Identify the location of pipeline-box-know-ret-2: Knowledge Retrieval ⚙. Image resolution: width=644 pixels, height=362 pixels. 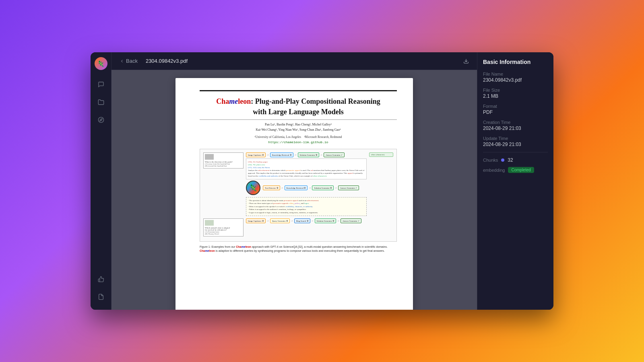
(296, 188).